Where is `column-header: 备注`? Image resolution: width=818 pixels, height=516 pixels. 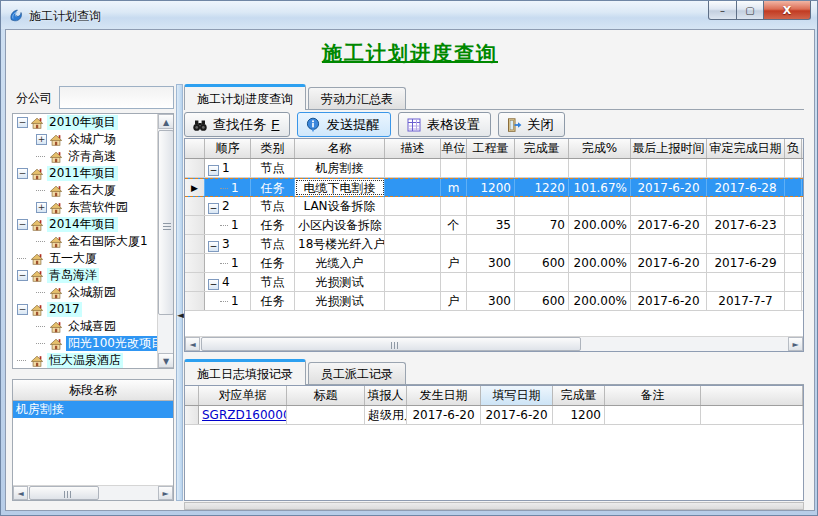 column-header: 备注 is located at coordinates (653, 396).